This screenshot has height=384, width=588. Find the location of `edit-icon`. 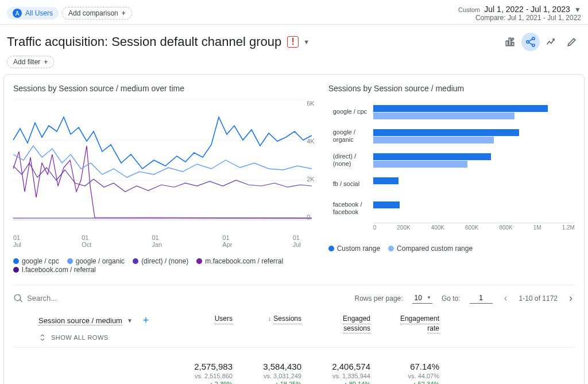

edit-icon is located at coordinates (572, 42).